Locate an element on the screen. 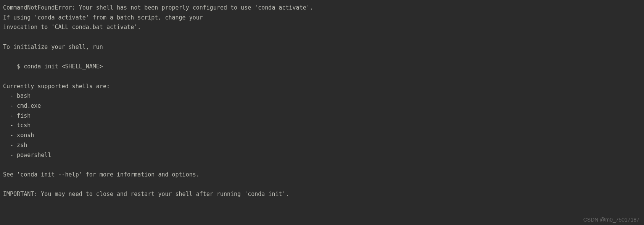 This screenshot has height=225, width=644. terminal-line: - xonsh is located at coordinates (18, 135).